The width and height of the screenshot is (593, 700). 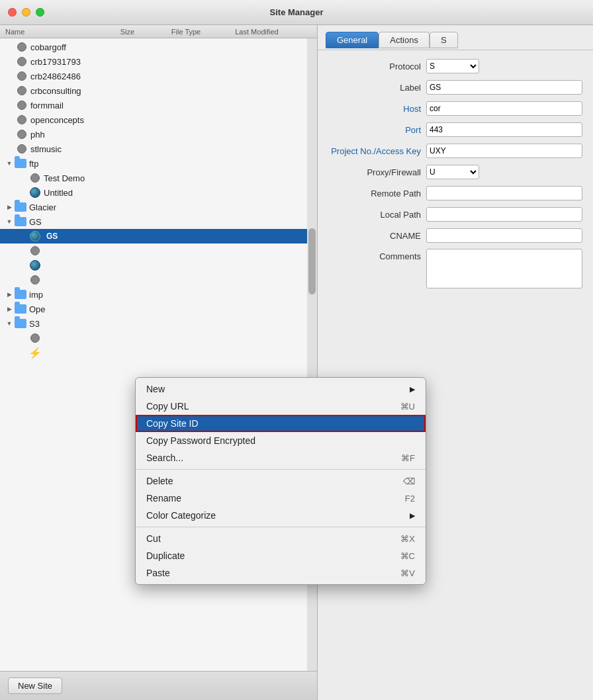 What do you see at coordinates (56, 77) in the screenshot?
I see `item-label: crb24862486` at bounding box center [56, 77].